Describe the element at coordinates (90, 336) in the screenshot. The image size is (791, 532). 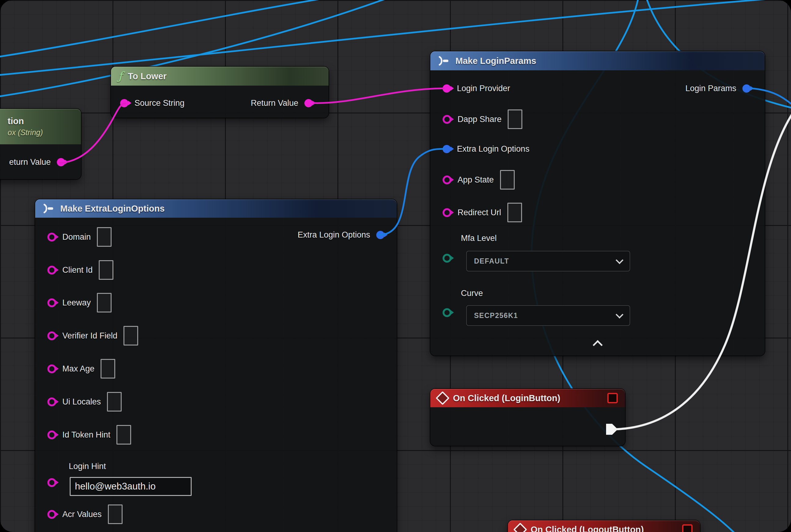
I see `pin-label: Verifier Id Field` at that location.